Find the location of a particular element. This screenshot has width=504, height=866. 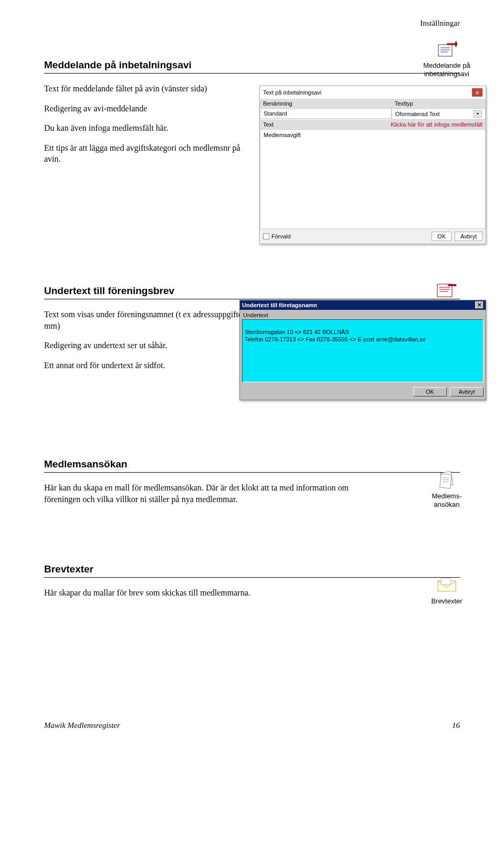

icon-caption: Brevtexter is located at coordinates (447, 601).